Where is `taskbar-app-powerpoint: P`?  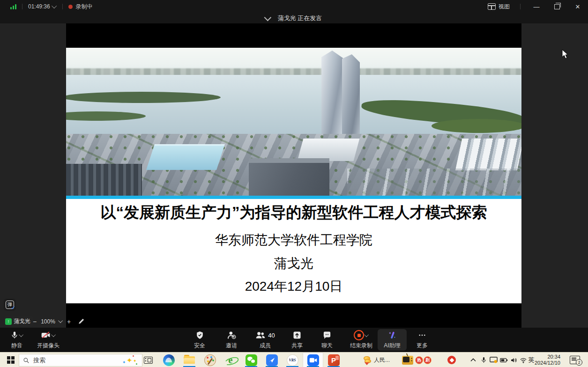 taskbar-app-powerpoint: P is located at coordinates (334, 360).